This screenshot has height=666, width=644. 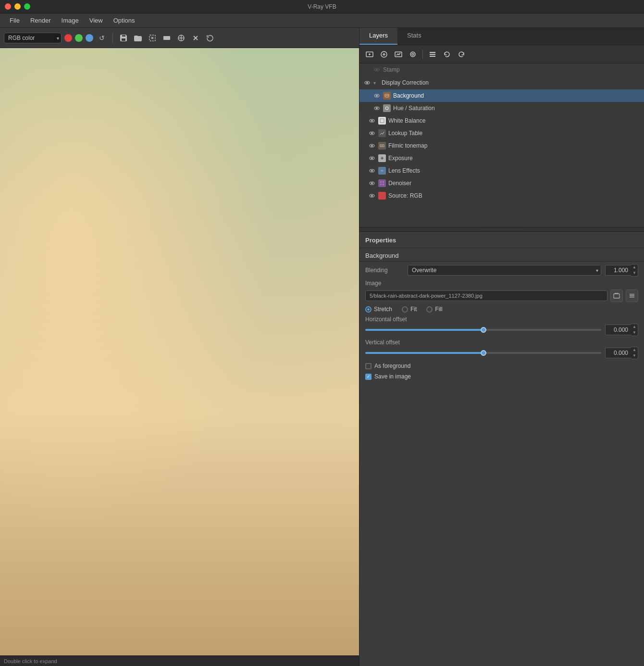 I want to click on as-foreground-checkbox, so click(x=368, y=366).